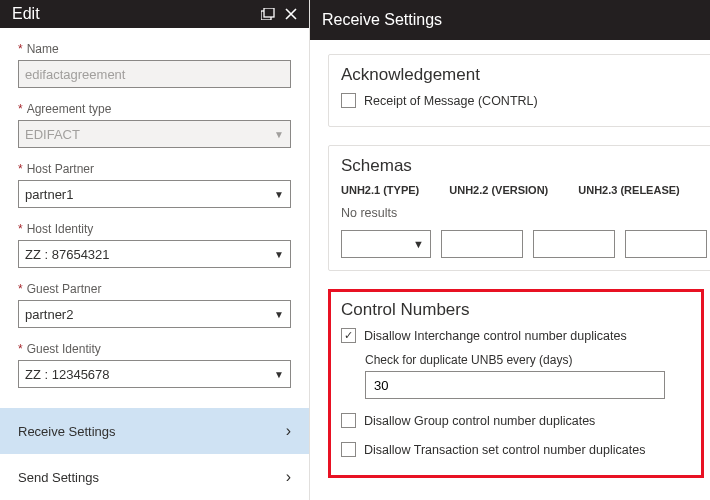 This screenshot has height=500, width=710. I want to click on disallow-interchange-checkbox, so click(348, 336).